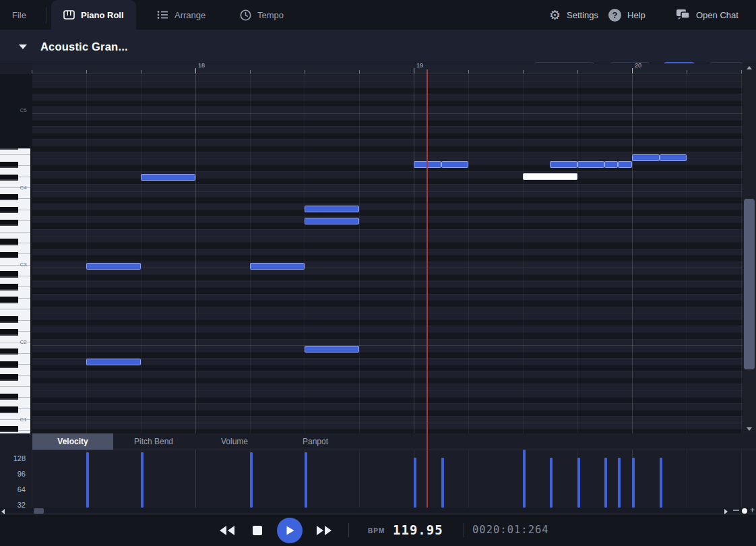  I want to click on scroll-left-icon, so click(3, 512).